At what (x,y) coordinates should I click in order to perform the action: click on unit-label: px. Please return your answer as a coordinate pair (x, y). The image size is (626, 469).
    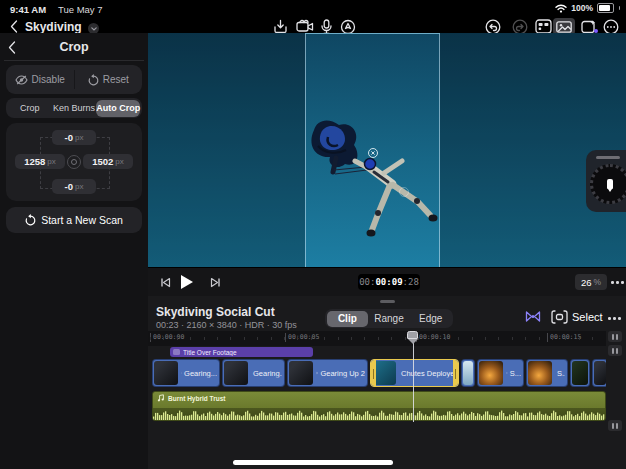
    Looking at the image, I should click on (79, 138).